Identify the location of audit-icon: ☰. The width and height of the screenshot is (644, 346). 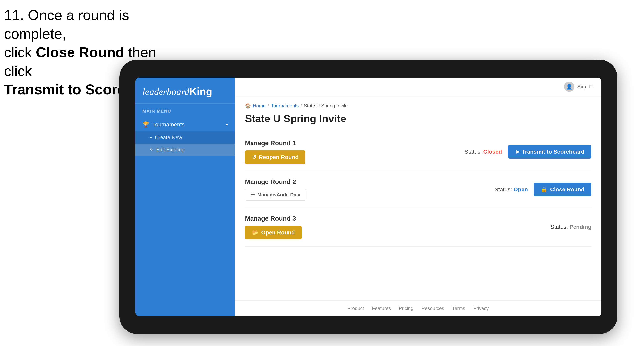
(253, 195).